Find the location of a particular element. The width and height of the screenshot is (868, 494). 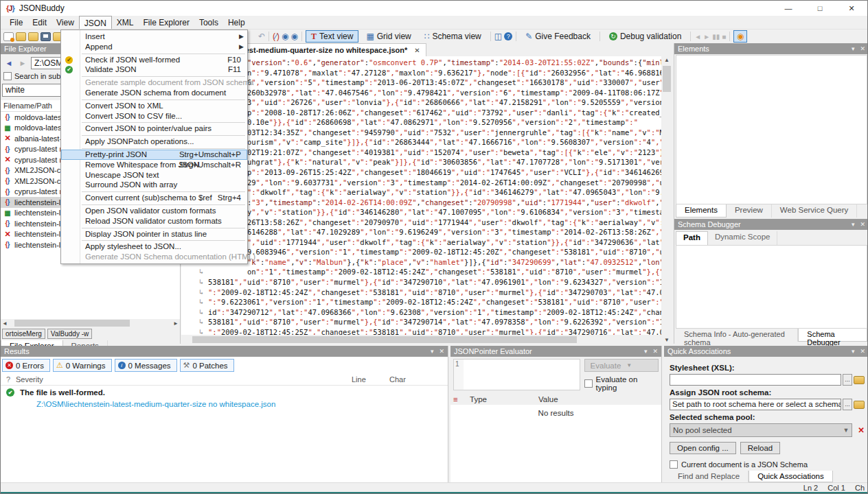

scroll-left-icon: ◄ is located at coordinates (5, 324).